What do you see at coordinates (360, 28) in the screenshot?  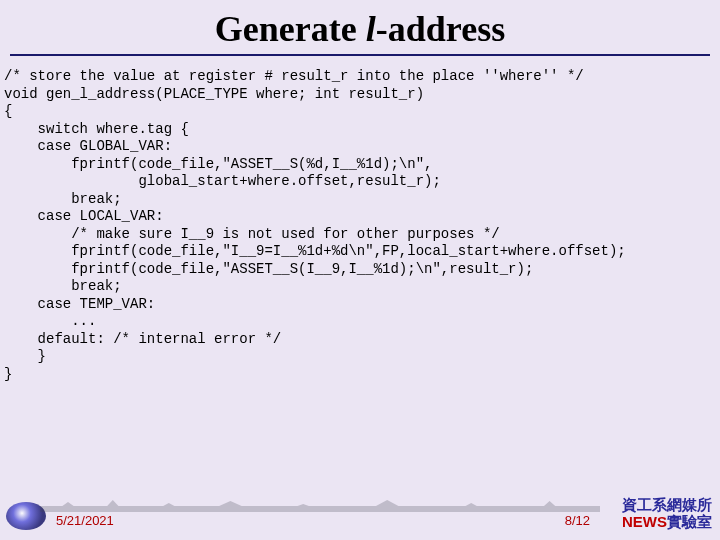 I see `slide-title: Generate l-address` at bounding box center [360, 28].